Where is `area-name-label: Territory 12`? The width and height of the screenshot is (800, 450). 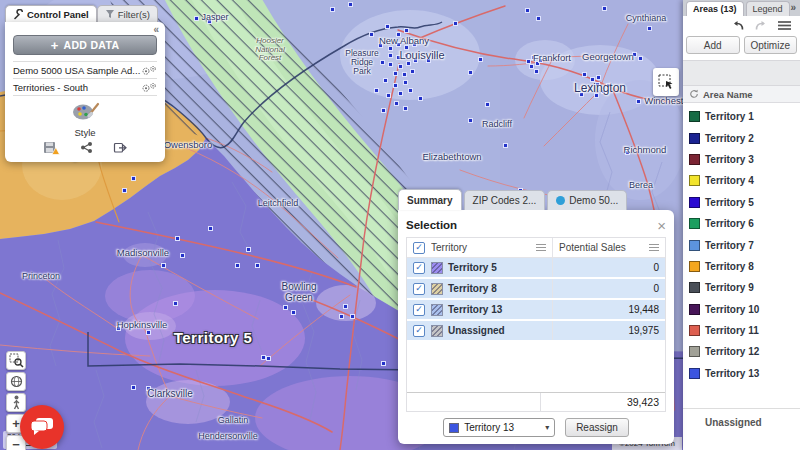
area-name-label: Territory 12 is located at coordinates (732, 352).